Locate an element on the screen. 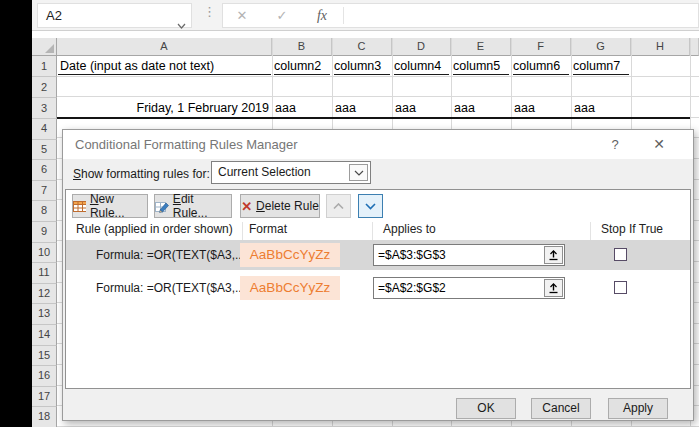 The height and width of the screenshot is (427, 699). help-icon: ? is located at coordinates (615, 144).